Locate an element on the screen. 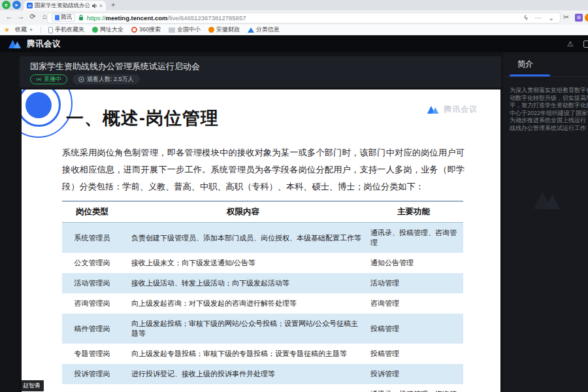 This screenshot has width=588, height=392. lock-icon is located at coordinates (81, 18).